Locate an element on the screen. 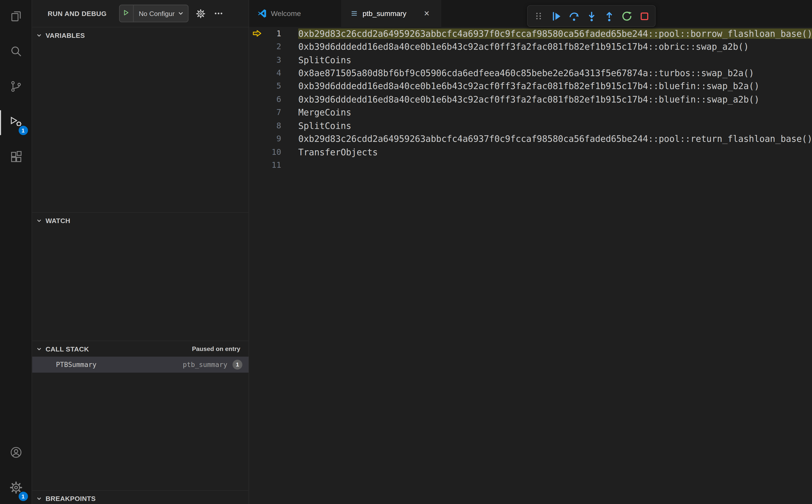 This screenshot has width=812, height=504. sidebar-header: RUN AND DEBUG No Configur is located at coordinates (140, 13).